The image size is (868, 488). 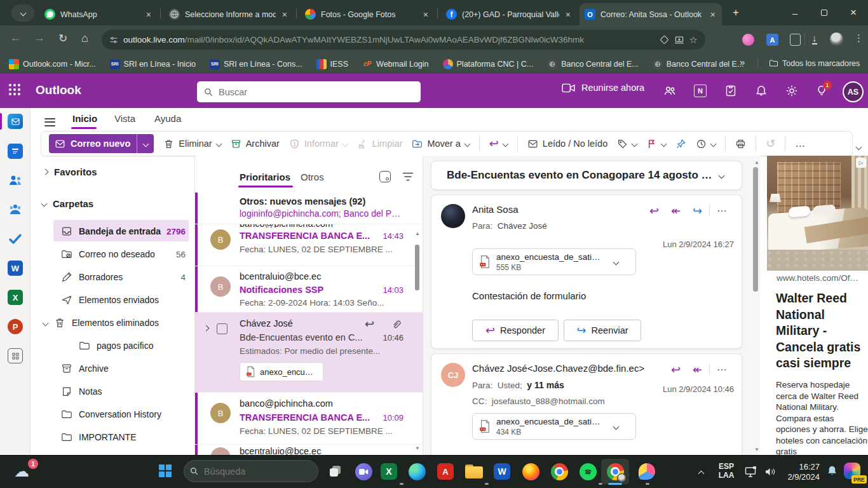 I want to click on sidebar-item-deleted: Elementos eliminados, so click(x=112, y=323).